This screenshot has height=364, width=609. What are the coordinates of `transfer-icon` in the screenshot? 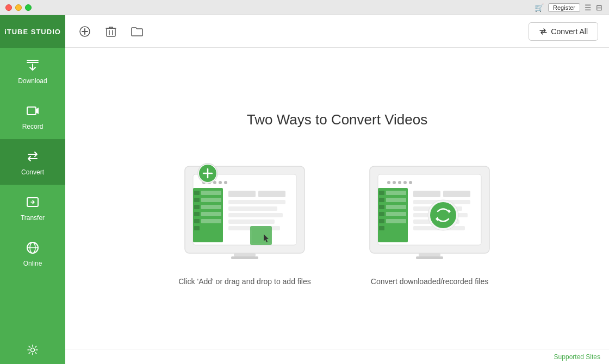 It's located at (33, 202).